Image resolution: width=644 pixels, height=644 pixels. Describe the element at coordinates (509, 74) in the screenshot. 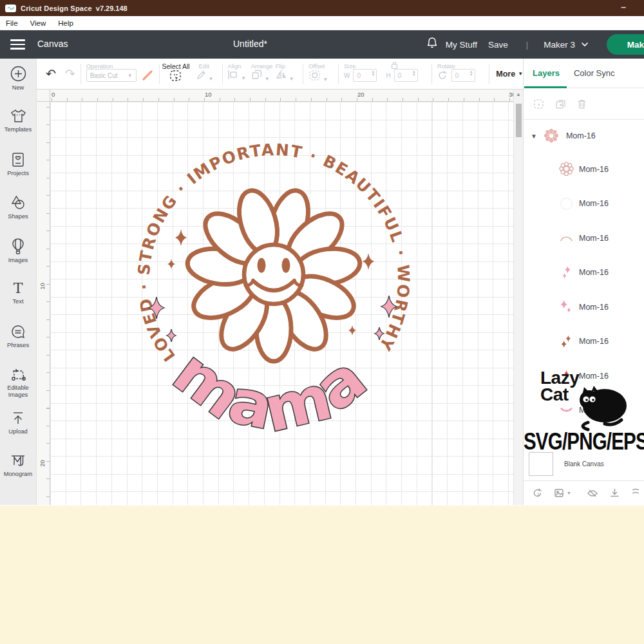

I see `more-button: More▼` at that location.